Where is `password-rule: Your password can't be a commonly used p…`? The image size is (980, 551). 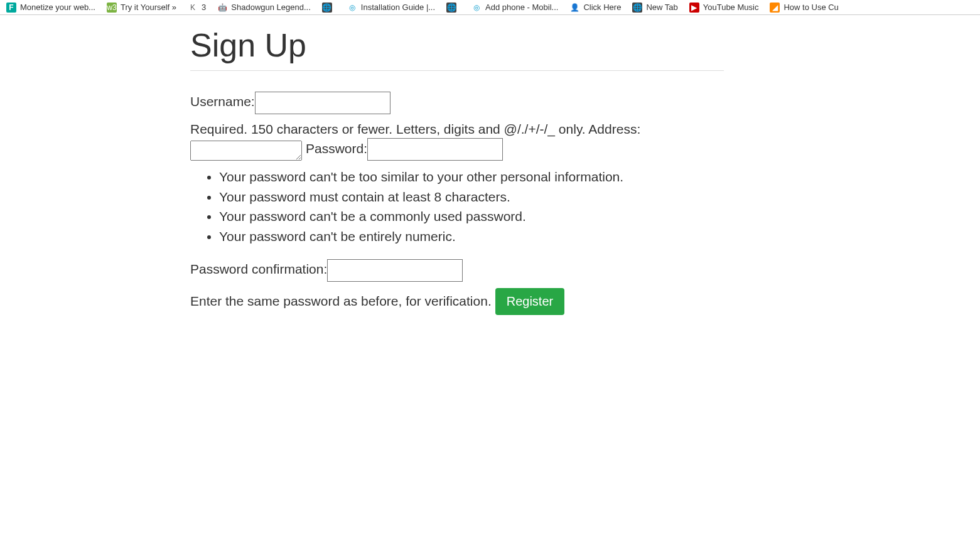 password-rule: Your password can't be a commonly used p… is located at coordinates (471, 217).